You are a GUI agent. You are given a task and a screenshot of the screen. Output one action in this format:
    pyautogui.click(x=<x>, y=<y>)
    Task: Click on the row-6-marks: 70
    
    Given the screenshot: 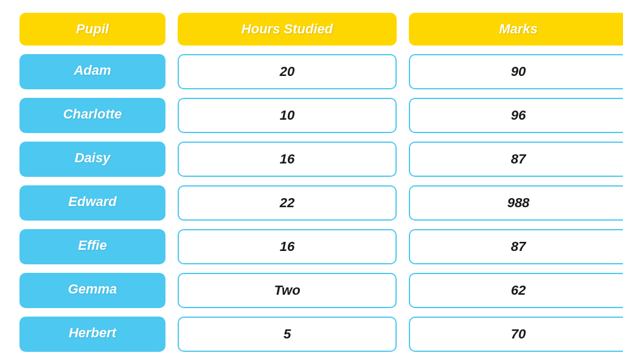 What is the action you would take?
    pyautogui.click(x=516, y=334)
    